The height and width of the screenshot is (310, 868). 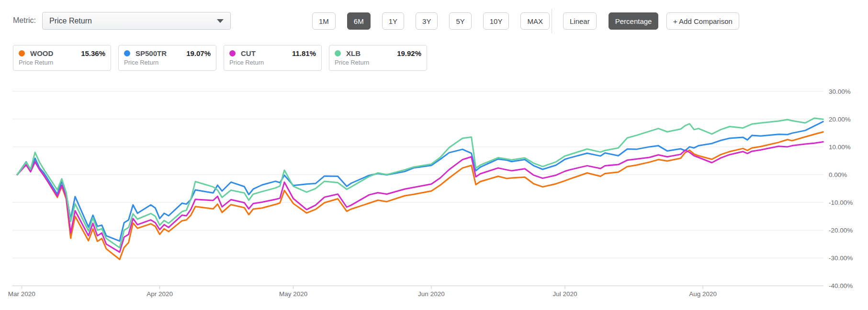 What do you see at coordinates (703, 21) in the screenshot?
I see `add-comparison-button: + Add Comparison` at bounding box center [703, 21].